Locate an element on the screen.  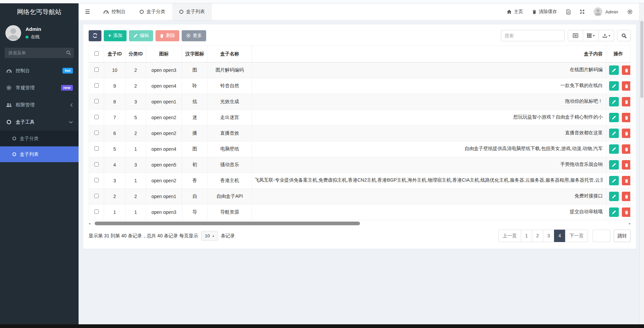
table-row: 3 1 open open2 香 香港主机 飞凤互联-专业提供免备案主机,免费虚… is located at coordinates (360, 181).